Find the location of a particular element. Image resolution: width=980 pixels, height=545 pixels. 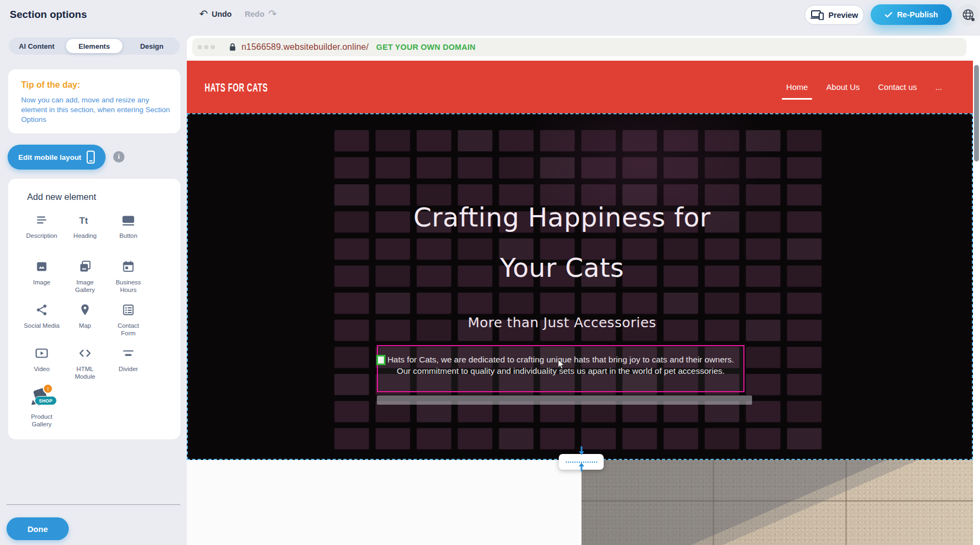

tab-ai-content: AI Content is located at coordinates (37, 46).